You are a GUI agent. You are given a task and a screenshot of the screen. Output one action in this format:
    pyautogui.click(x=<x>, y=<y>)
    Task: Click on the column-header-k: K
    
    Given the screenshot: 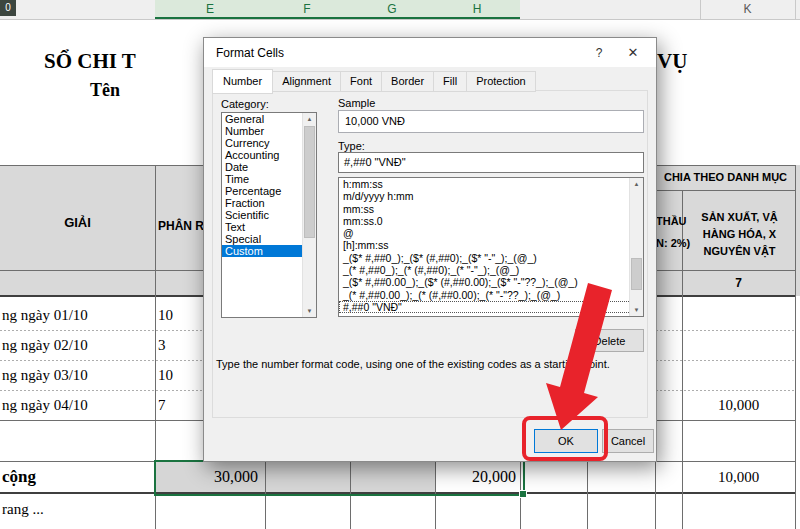 What is the action you would take?
    pyautogui.click(x=748, y=10)
    